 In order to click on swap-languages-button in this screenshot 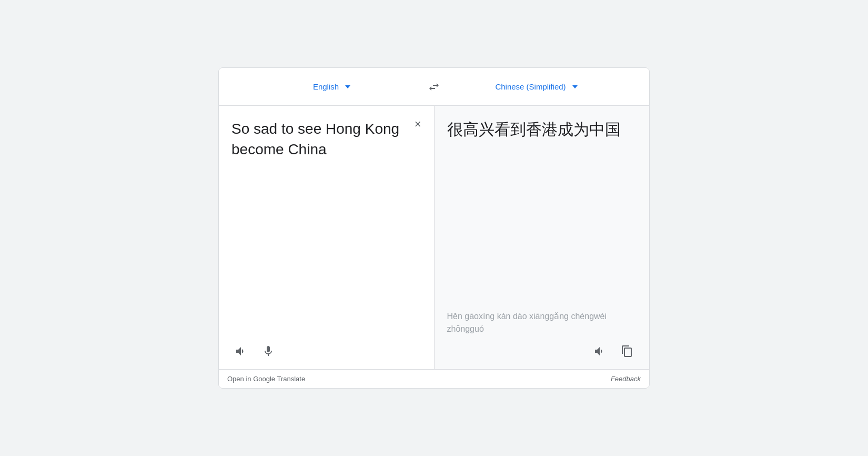, I will do `click(434, 87)`.